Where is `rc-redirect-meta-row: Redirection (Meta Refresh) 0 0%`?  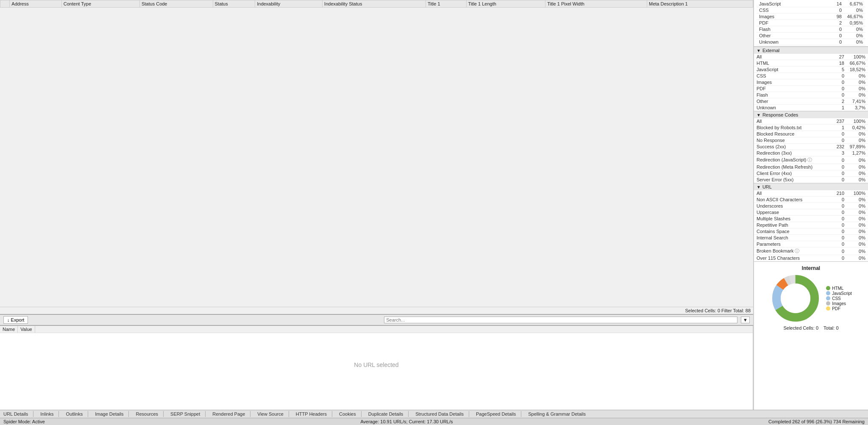
rc-redirect-meta-row: Redirection (Meta Refresh) 0 0% is located at coordinates (811, 167).